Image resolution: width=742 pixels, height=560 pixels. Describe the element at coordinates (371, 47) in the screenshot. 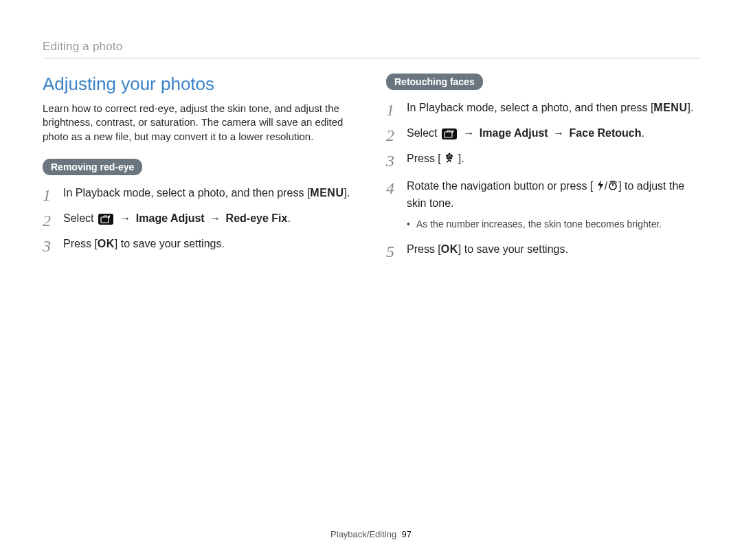

I see `breadcrumb: Editing a photo` at that location.